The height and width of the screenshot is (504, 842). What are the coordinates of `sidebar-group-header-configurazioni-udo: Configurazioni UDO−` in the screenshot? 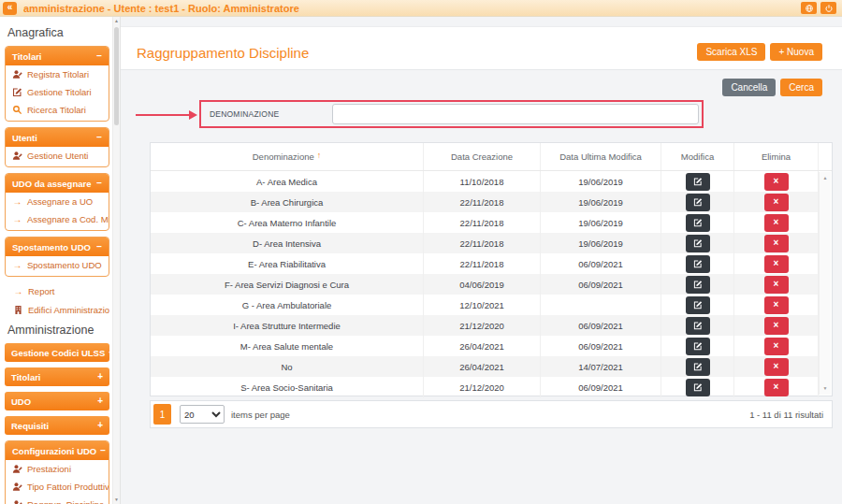 It's located at (57, 451).